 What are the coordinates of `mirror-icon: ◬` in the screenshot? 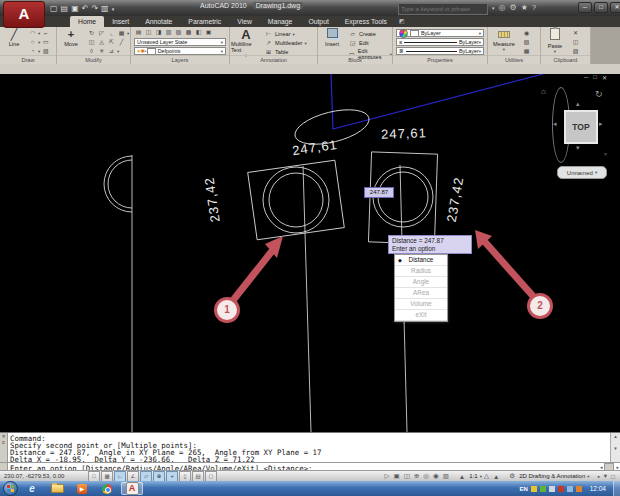 It's located at (102, 42).